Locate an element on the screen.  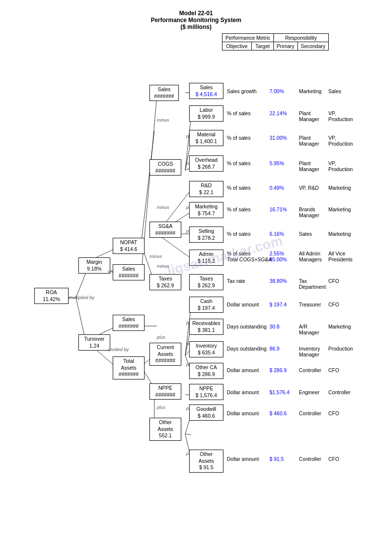
secondary-14: Controller is located at coordinates (340, 392).